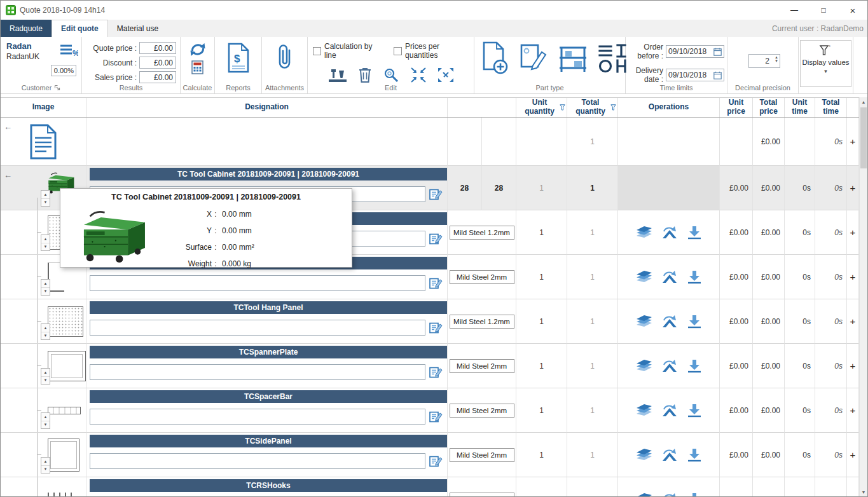 This screenshot has height=497, width=868. What do you see at coordinates (430, 142) in the screenshot?
I see `quote-root-row: ← 1 £0.00 0` at bounding box center [430, 142].